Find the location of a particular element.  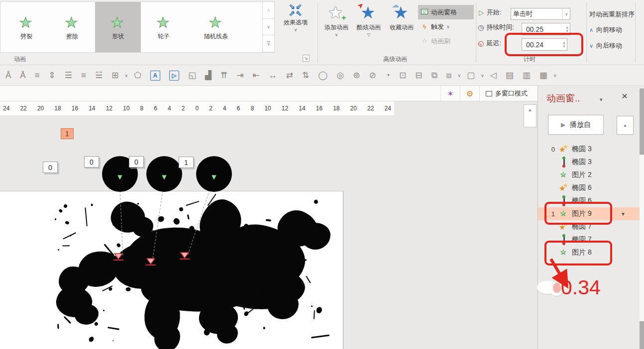

chart-icon: ▟ is located at coordinates (208, 76).